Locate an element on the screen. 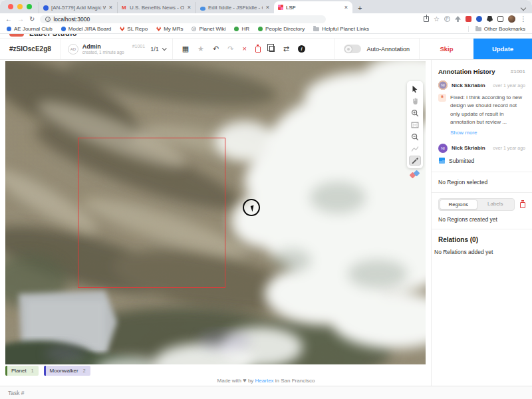 Image resolution: width=532 pixels, height=399 pixels. delete-regions-icon is located at coordinates (523, 205).